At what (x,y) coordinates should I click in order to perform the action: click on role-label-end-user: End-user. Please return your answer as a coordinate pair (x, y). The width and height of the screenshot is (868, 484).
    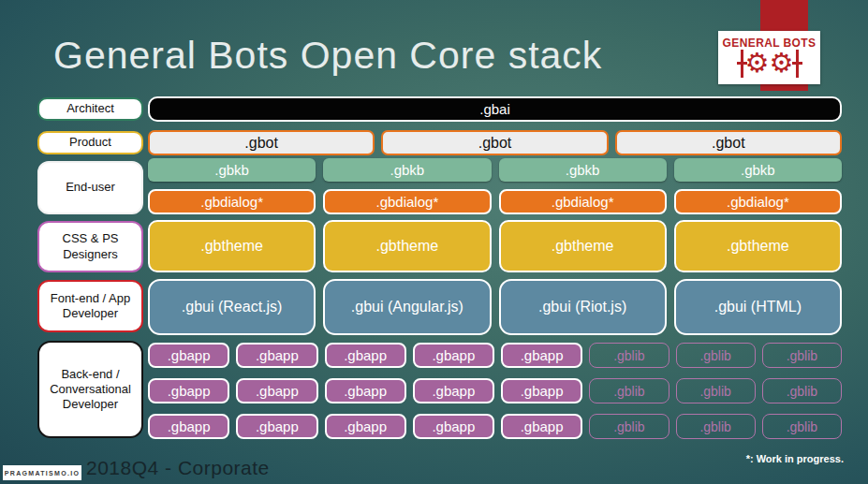
    Looking at the image, I should click on (90, 187).